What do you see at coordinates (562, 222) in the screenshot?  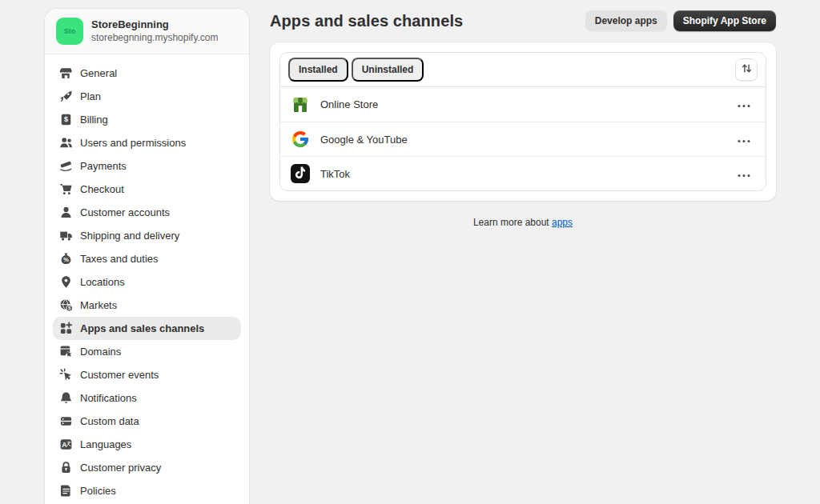 I see `apps-link: apps` at bounding box center [562, 222].